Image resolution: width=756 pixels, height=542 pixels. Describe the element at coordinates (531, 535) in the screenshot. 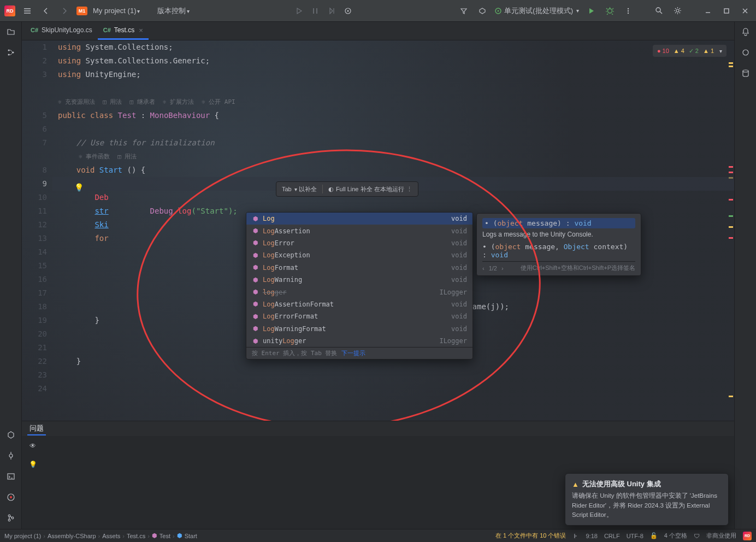

I see `status-message: 在 1 个文件中有 10 个错误` at that location.